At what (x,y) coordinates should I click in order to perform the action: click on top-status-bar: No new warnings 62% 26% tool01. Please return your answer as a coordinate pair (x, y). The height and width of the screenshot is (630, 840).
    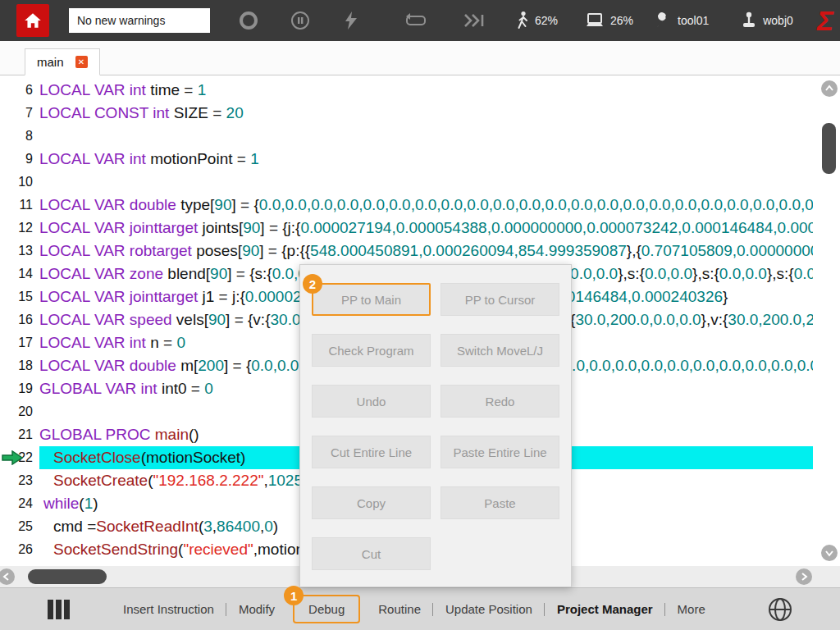
    Looking at the image, I should click on (420, 21).